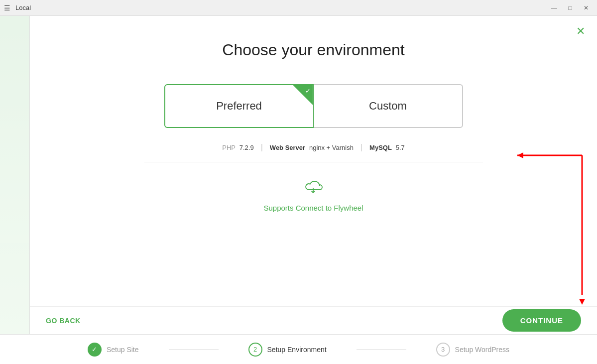 The height and width of the screenshot is (364, 597). What do you see at coordinates (247, 147) in the screenshot?
I see `php-value: 7.2.9` at bounding box center [247, 147].